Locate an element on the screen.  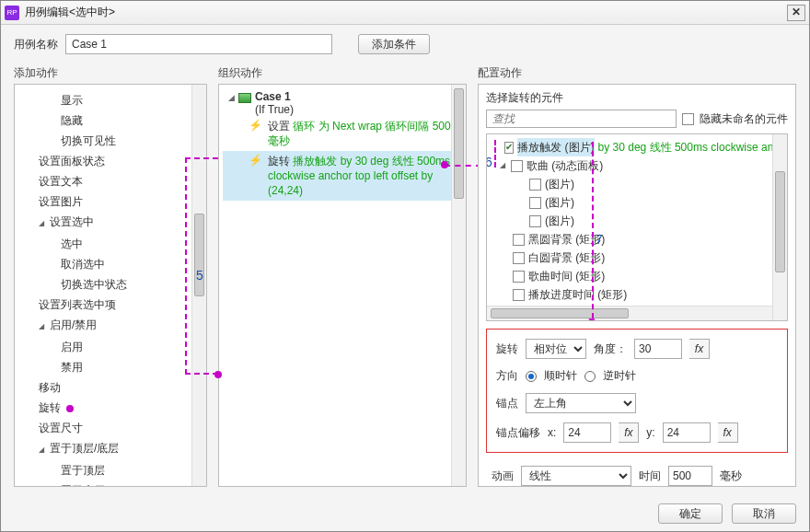
angle-label: 角度： is located at coordinates (610, 350).